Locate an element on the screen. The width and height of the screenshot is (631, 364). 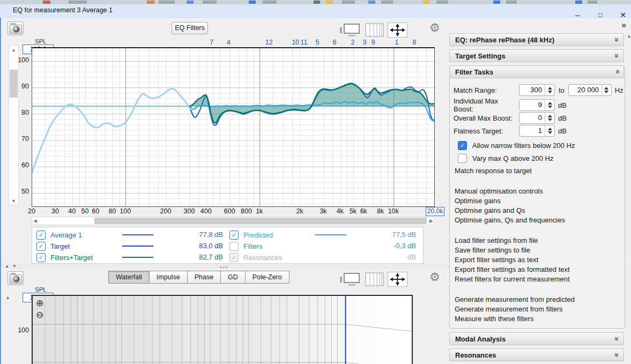
action-optimise-gains-qs-and-frequencies: Optimise gains, Qs and frequencies is located at coordinates (510, 220).